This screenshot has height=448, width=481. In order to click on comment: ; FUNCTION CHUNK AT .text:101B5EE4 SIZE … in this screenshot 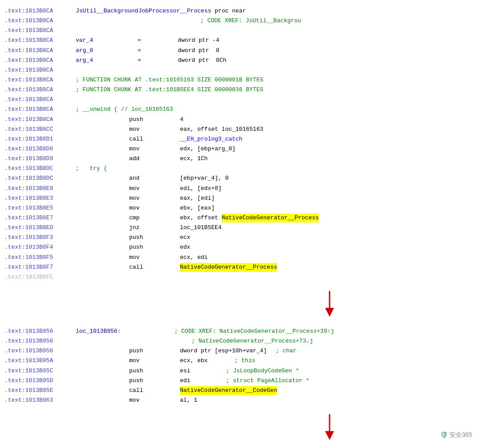, I will do `click(169, 90)`.